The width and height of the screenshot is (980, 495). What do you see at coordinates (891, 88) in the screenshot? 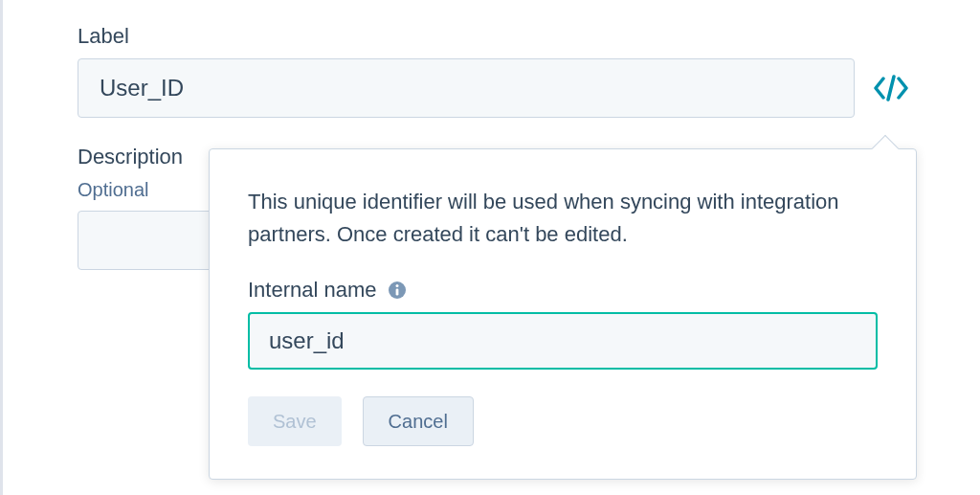
I see `code-icon` at bounding box center [891, 88].